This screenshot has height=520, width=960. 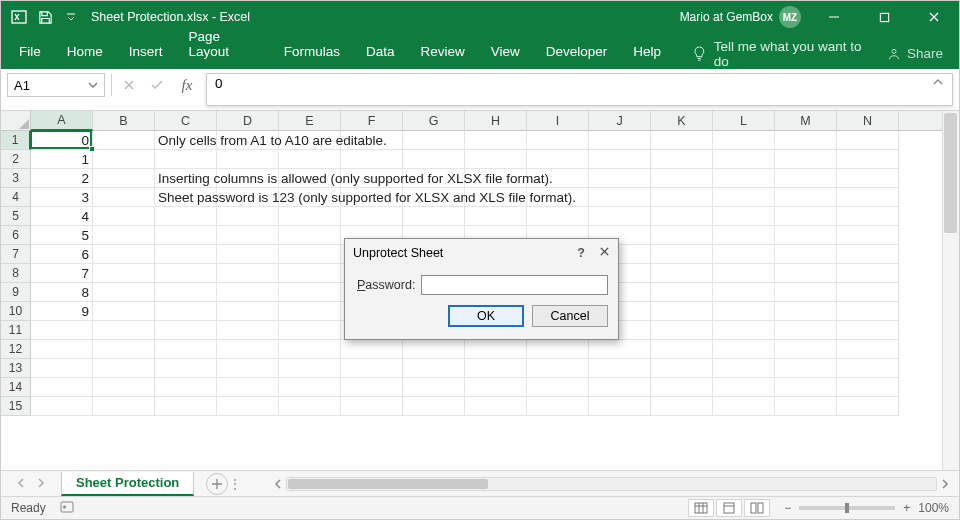 I want to click on cell-F12, so click(x=372, y=350).